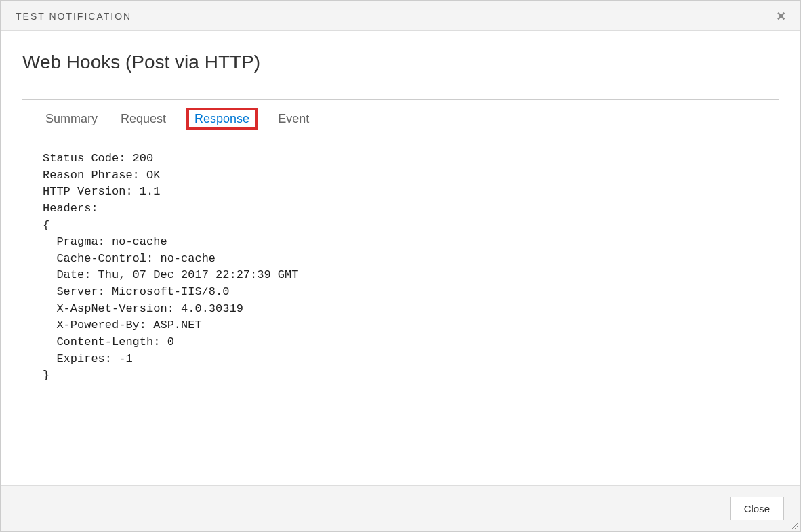 The image size is (801, 532). What do you see at coordinates (400, 119) in the screenshot?
I see `tabs-container: Summary Request Response Event` at bounding box center [400, 119].